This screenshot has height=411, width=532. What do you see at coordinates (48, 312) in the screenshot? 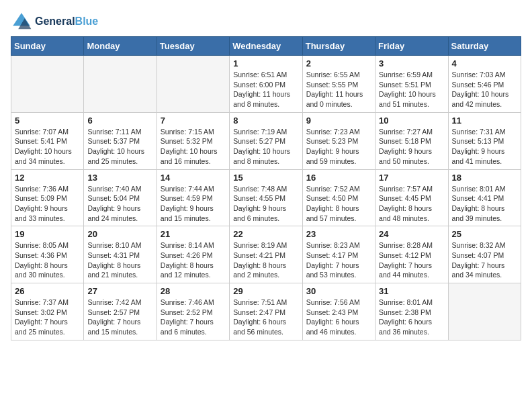
I see `calendar-cell: 26Sunrise: 7:37 AMSunset: 3:02 PMDayligh…` at bounding box center [48, 312].